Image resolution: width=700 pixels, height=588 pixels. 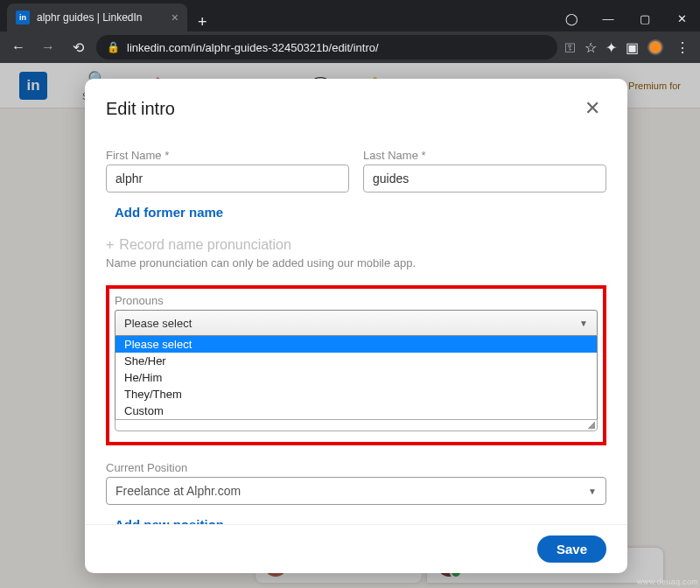 What do you see at coordinates (356, 378) in the screenshot?
I see `pronouns-dropdown: Please select She/Her He/Him They/Them C…` at bounding box center [356, 378].